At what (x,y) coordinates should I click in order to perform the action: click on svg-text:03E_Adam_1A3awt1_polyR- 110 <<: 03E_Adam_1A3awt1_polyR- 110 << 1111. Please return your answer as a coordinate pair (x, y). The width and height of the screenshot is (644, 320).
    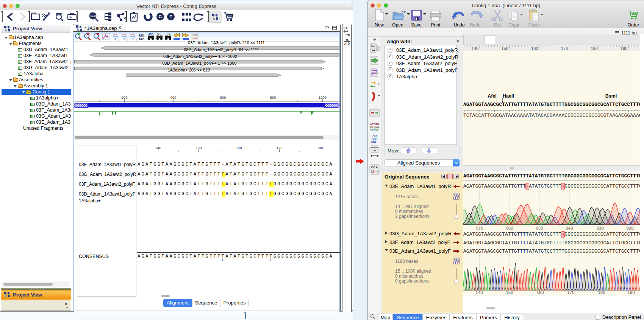
    Looking at the image, I should click on (227, 43).